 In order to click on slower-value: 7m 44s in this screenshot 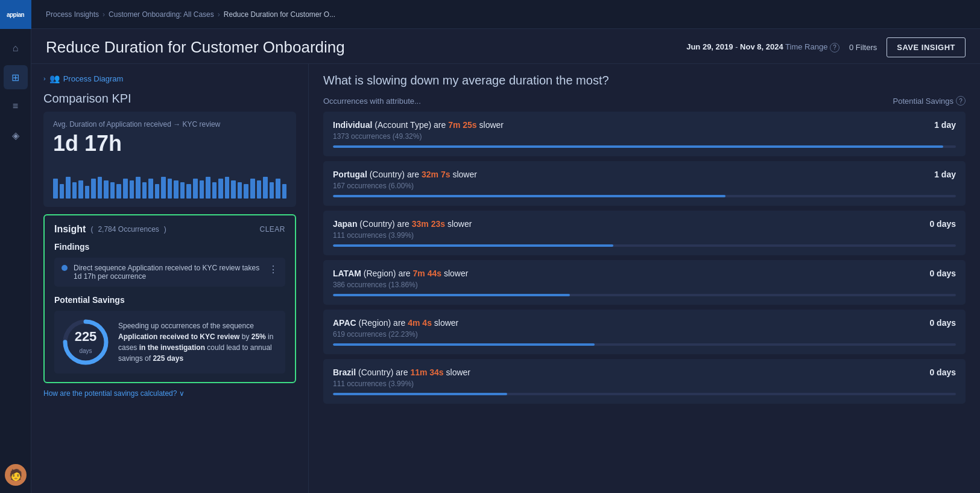, I will do `click(427, 273)`.